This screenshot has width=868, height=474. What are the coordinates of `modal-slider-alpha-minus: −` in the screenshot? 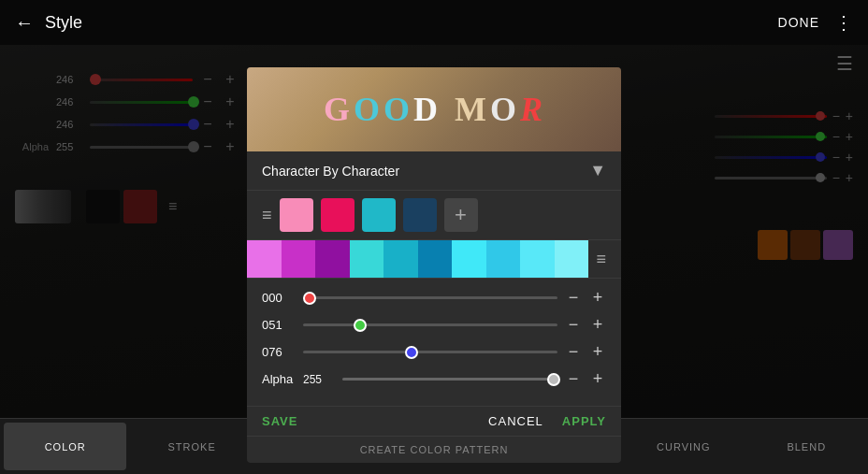 It's located at (573, 380).